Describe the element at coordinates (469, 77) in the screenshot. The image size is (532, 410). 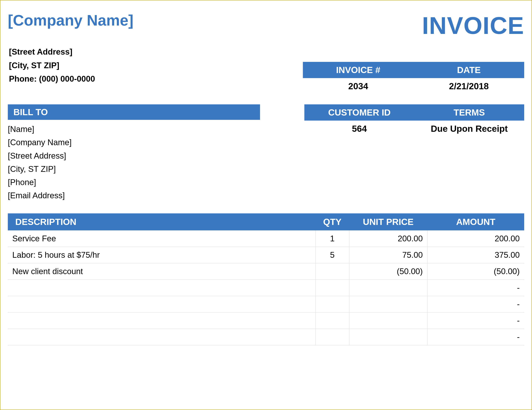
I see `invoice-date-col: DATE 2/21/2018` at that location.